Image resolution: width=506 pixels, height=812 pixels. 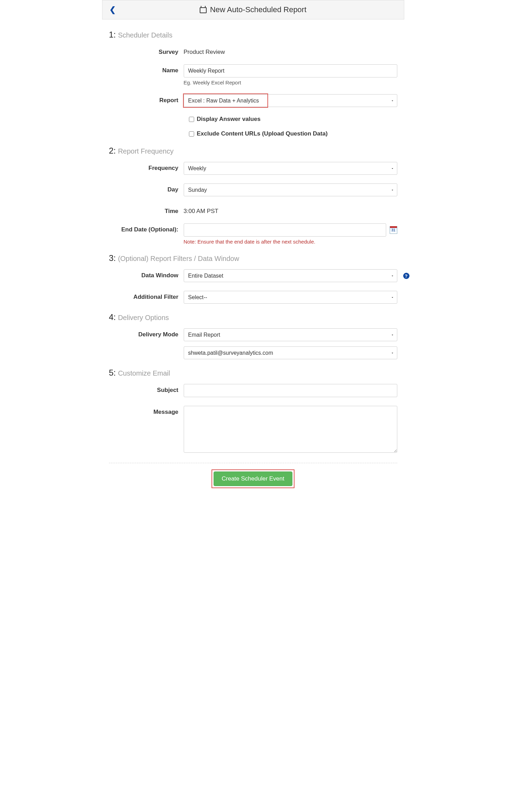 What do you see at coordinates (147, 296) in the screenshot?
I see `label-additional-filter: Additional Filter` at bounding box center [147, 296].